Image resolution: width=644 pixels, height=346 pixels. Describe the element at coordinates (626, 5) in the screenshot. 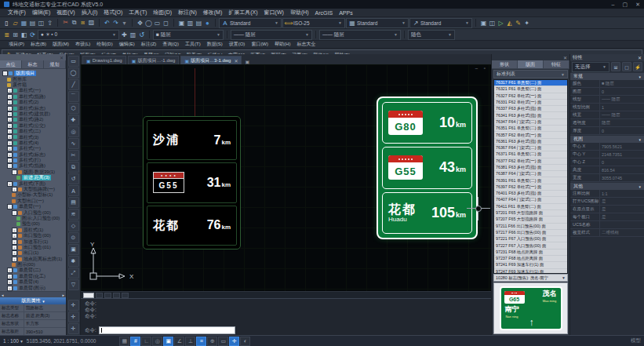

I see `maximize-button: ▢` at that location.